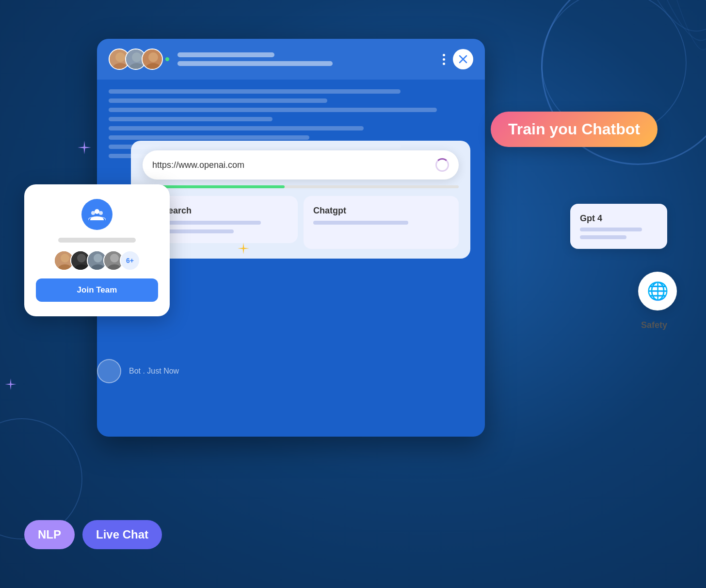 The width and height of the screenshot is (706, 588). What do you see at coordinates (301, 187) in the screenshot?
I see `progress-bar-container` at bounding box center [301, 187].